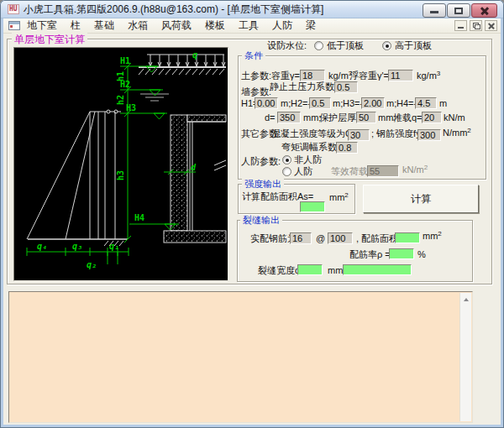  Describe the element at coordinates (312, 148) in the screenshot. I see `moment-factor-label: 弯矩调幅系数=` at that location.